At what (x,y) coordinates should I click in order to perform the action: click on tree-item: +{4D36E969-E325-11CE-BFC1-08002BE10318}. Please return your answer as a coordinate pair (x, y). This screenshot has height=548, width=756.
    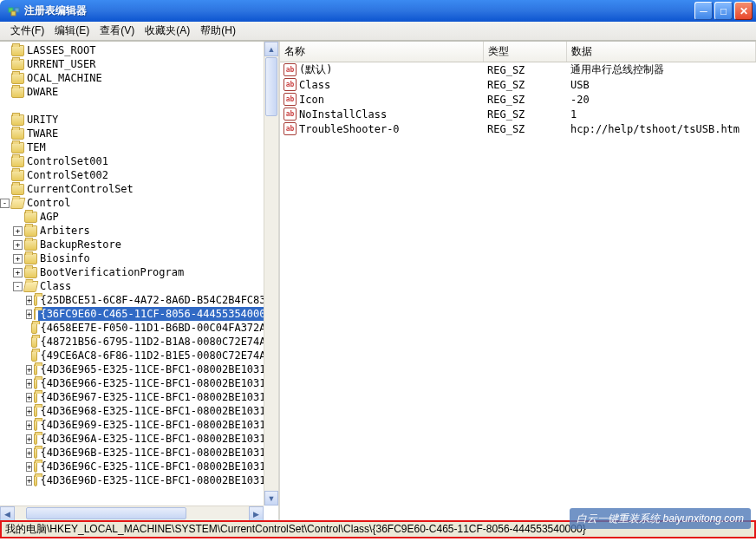
    Looking at the image, I should click on (139, 425).